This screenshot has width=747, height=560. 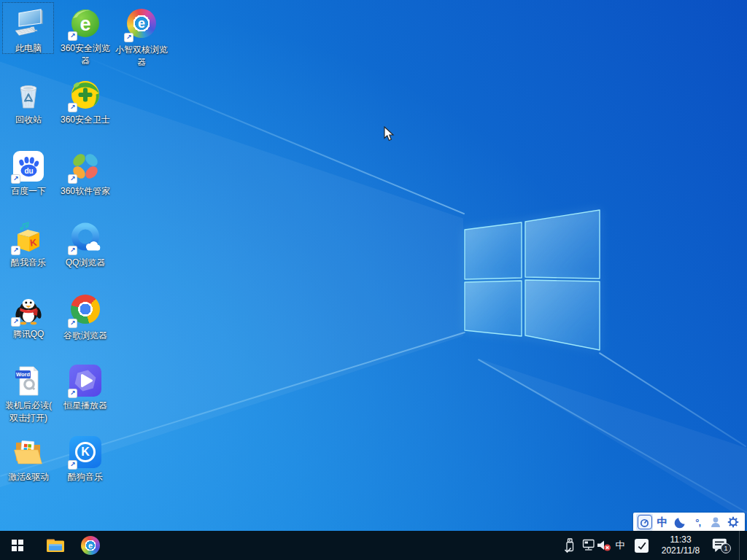 What do you see at coordinates (28, 166) in the screenshot?
I see `baidu-icon: du ↗` at bounding box center [28, 166].